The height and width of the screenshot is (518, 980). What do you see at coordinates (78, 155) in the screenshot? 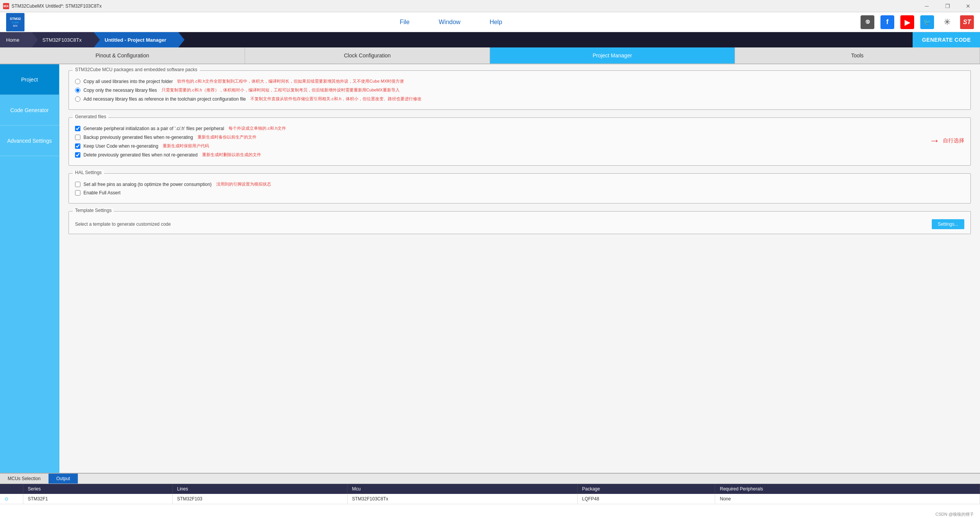
I see `delete-prev-checkbox` at bounding box center [78, 155].